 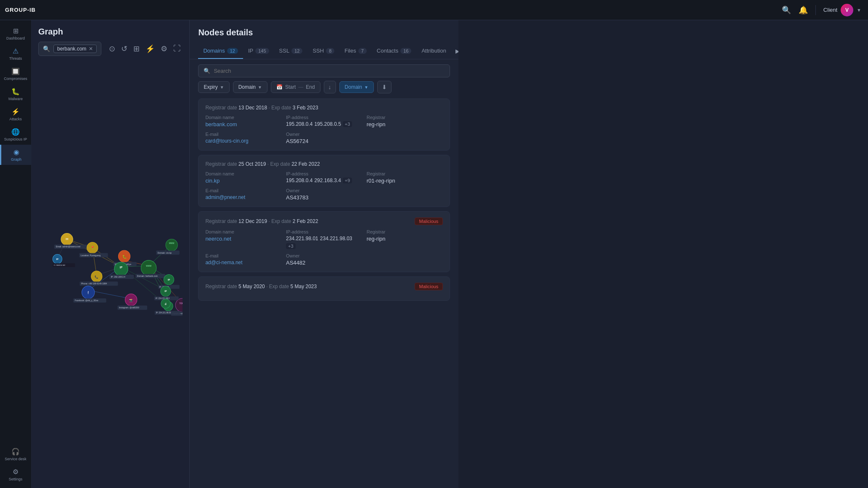 What do you see at coordinates (75, 49) in the screenshot?
I see `search-tag: berbank.com ✕` at bounding box center [75, 49].